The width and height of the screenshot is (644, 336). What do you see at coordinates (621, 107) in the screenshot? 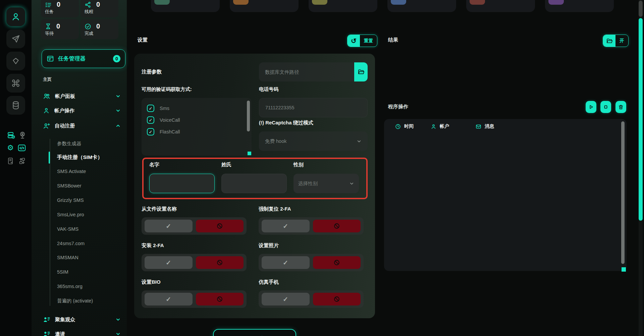
I see `delete-button` at bounding box center [621, 107].